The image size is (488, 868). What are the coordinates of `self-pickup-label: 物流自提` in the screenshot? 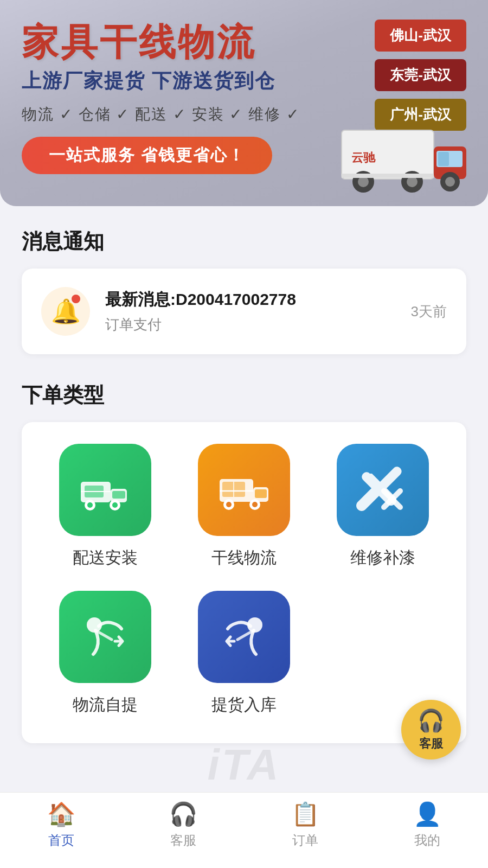 It's located at (105, 705).